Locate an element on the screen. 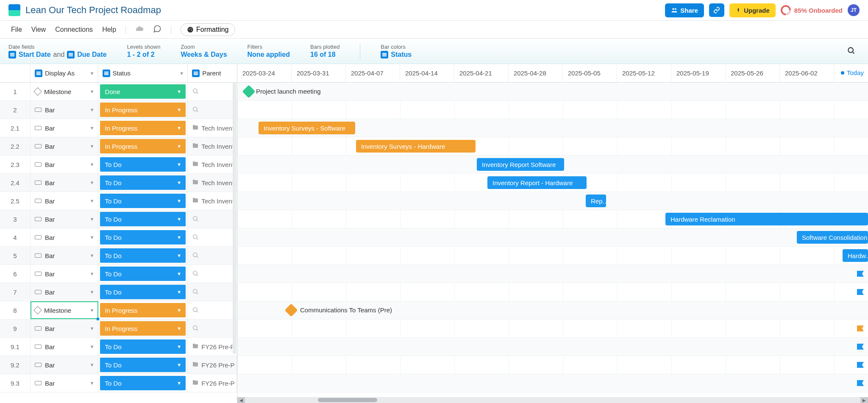 The image size is (868, 403). date-column-header: 2025-05-26 is located at coordinates (753, 73).